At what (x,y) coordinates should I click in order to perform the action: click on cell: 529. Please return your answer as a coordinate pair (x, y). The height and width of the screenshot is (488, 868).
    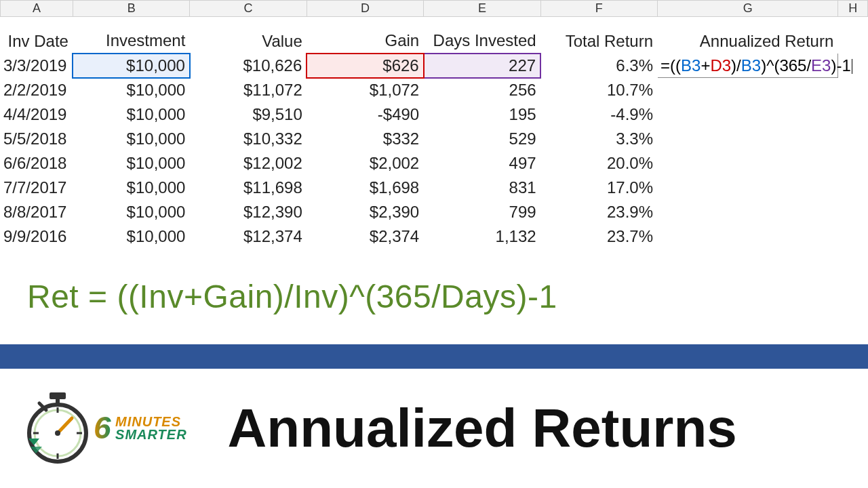
    Looking at the image, I should click on (482, 139).